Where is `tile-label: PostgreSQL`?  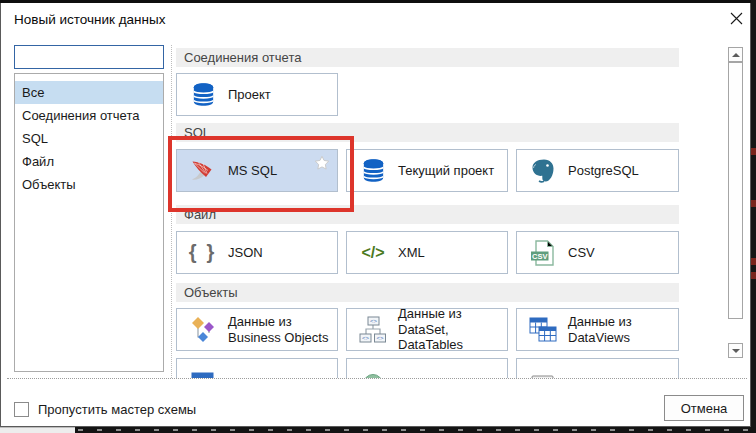 tile-label: PostgreSQL is located at coordinates (606, 171).